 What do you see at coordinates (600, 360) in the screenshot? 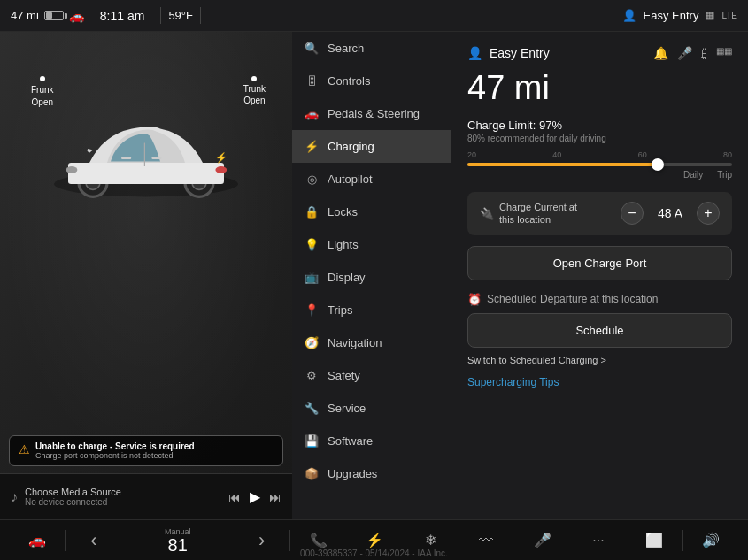
I see `switch-charging-link: Switch to Scheduled Charging >` at bounding box center [600, 360].